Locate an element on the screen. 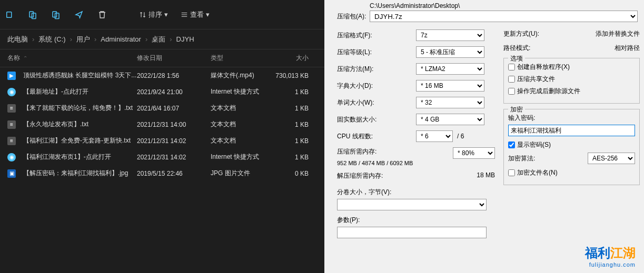  breadcrumb-item: 用户 is located at coordinates (83, 39).